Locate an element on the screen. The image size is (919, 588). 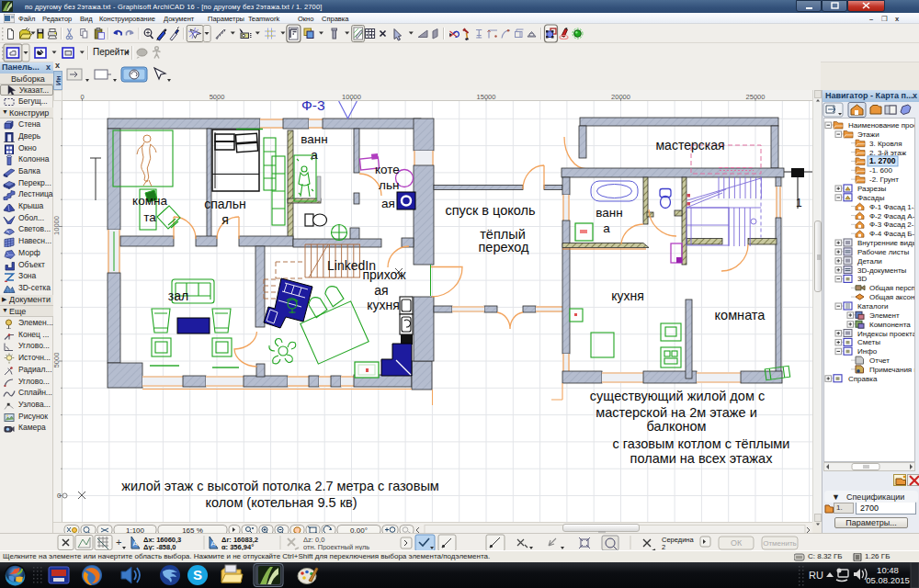
svg-text: Примечания и з is located at coordinates (892, 369).